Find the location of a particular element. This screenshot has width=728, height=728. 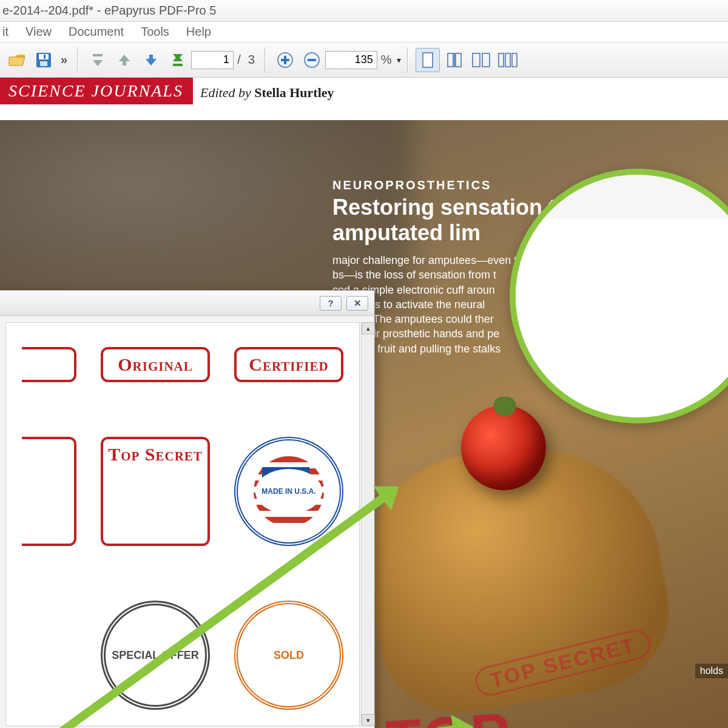

open-button is located at coordinates (17, 60).